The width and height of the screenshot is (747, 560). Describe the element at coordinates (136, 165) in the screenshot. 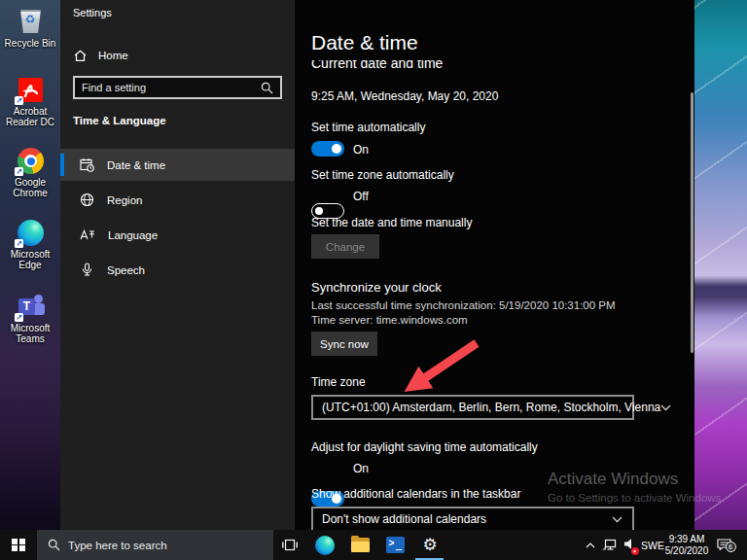

I see `sidebar-item-label: Date & time` at that location.